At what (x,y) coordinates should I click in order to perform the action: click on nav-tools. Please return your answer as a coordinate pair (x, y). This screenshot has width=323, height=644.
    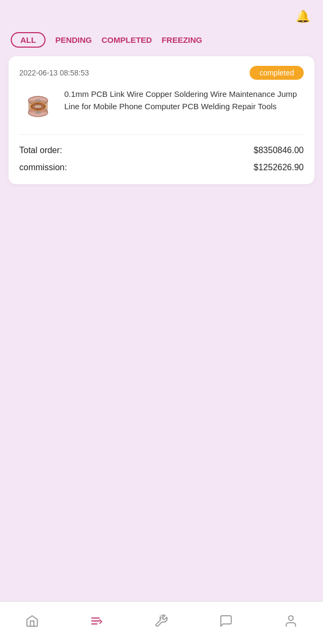
    Looking at the image, I should click on (161, 621).